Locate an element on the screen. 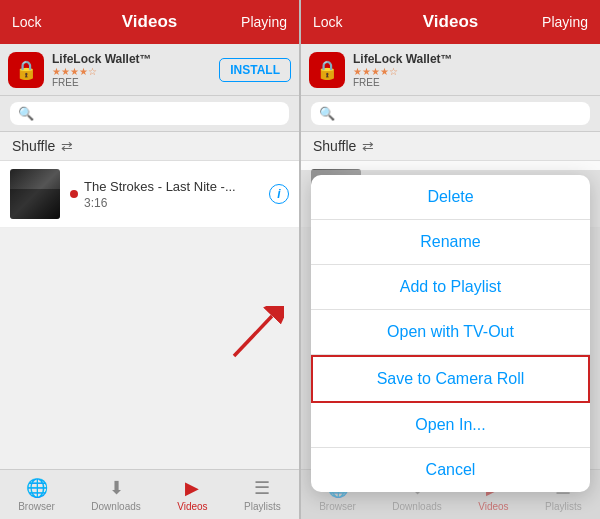  browser-icon-left: 🌐 is located at coordinates (37, 488).